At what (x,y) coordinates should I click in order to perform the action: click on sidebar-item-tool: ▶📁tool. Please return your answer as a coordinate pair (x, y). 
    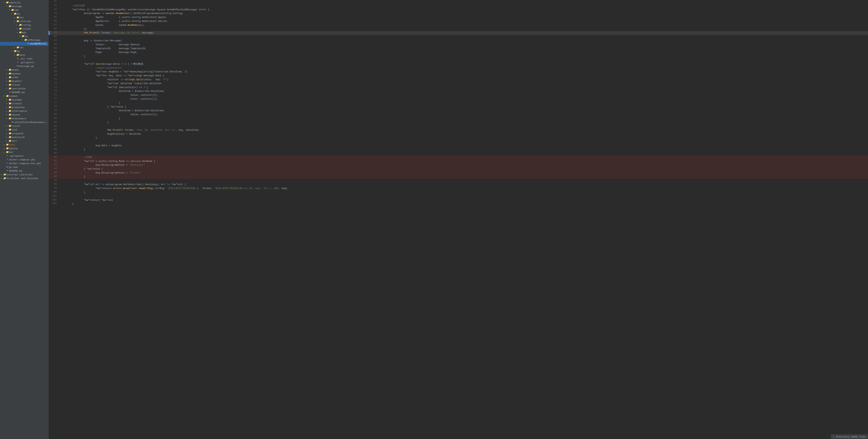
    Looking at the image, I should click on (24, 129).